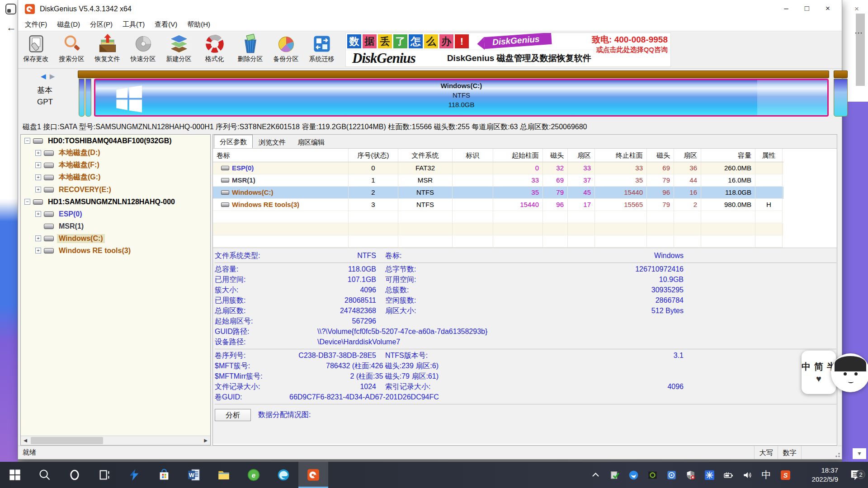  Describe the element at coordinates (75, 475) in the screenshot. I see `cortana-button` at that location.